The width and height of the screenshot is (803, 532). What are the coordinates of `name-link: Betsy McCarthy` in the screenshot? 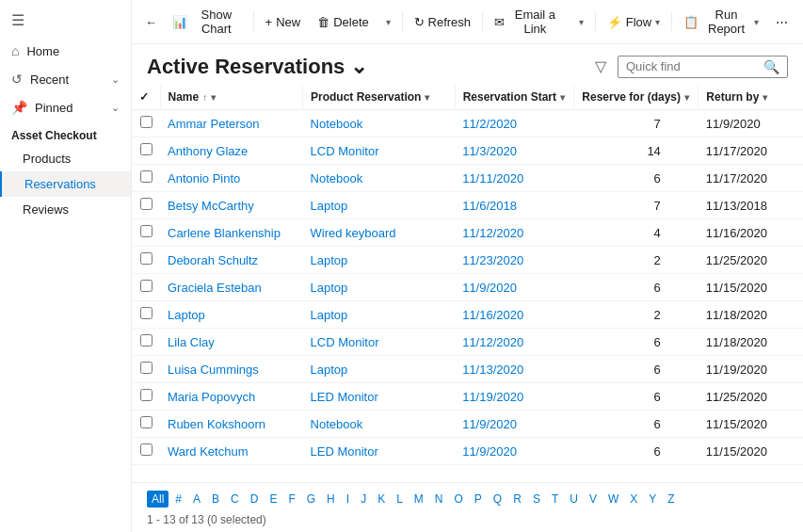 It's located at (211, 205).